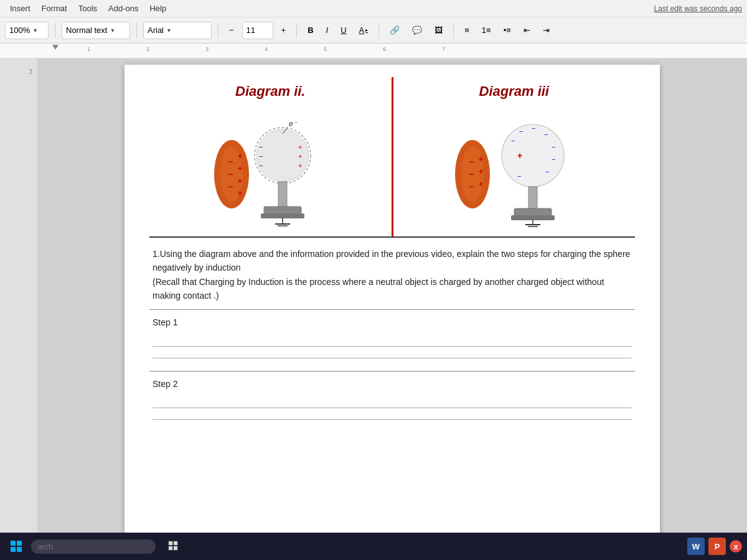 Image resolution: width=747 pixels, height=560 pixels. What do you see at coordinates (207, 49) in the screenshot?
I see `ruler-mark-3: 3` at bounding box center [207, 49].